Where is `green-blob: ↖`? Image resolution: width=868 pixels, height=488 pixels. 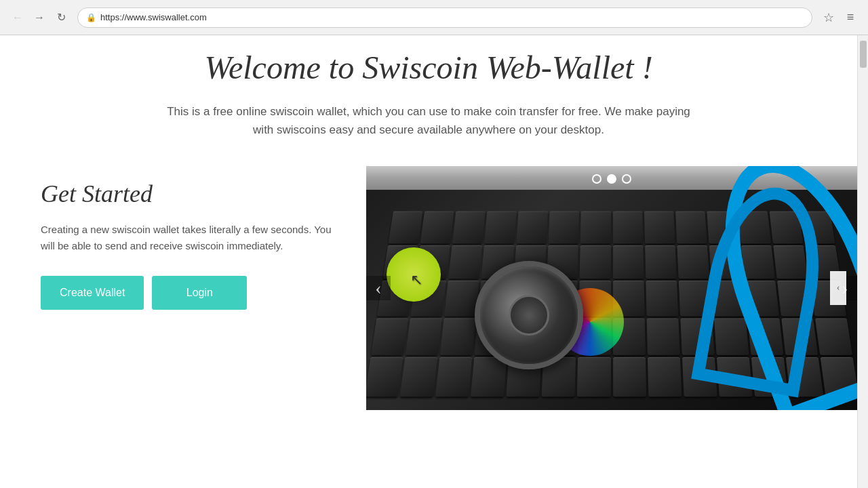 green-blob: ↖ is located at coordinates (414, 274).